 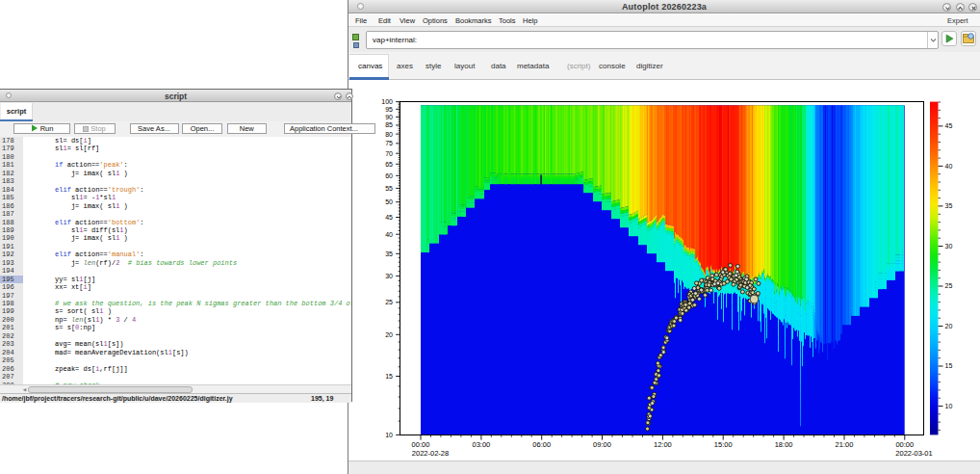 What do you see at coordinates (389, 189) in the screenshot?
I see `svg-text: 55` at bounding box center [389, 189].